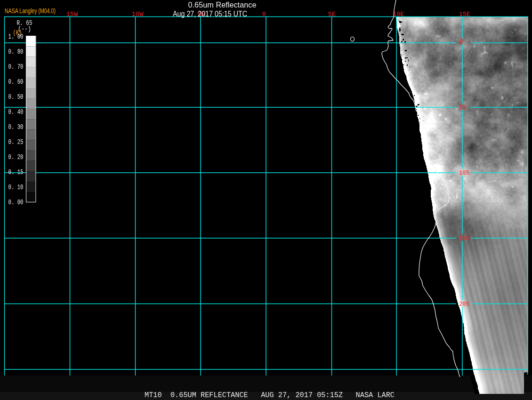 The height and width of the screenshot is (400, 532). Describe the element at coordinates (399, 14) in the screenshot. I see `svg-text: 10E` at that location.